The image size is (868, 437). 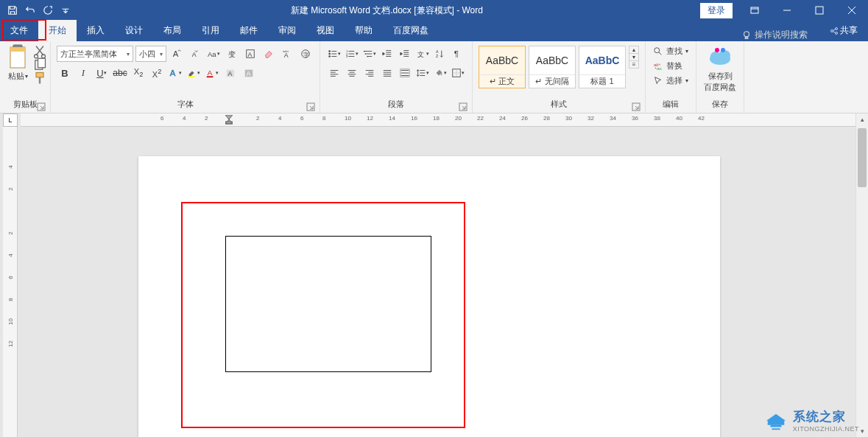 I want to click on styles-scroll-down: ▾, so click(x=634, y=57).